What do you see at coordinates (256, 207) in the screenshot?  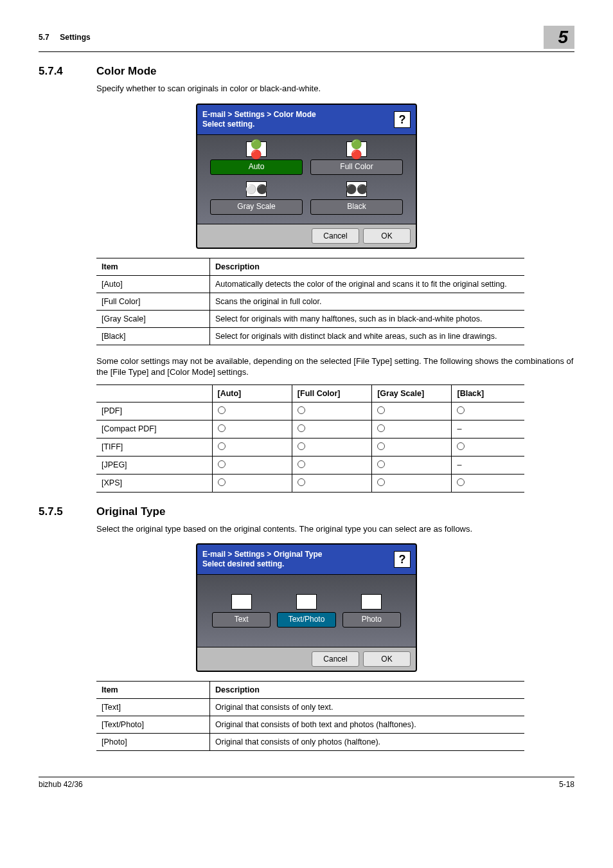 I see `gray-scale-button: Gray Scale` at bounding box center [256, 207].